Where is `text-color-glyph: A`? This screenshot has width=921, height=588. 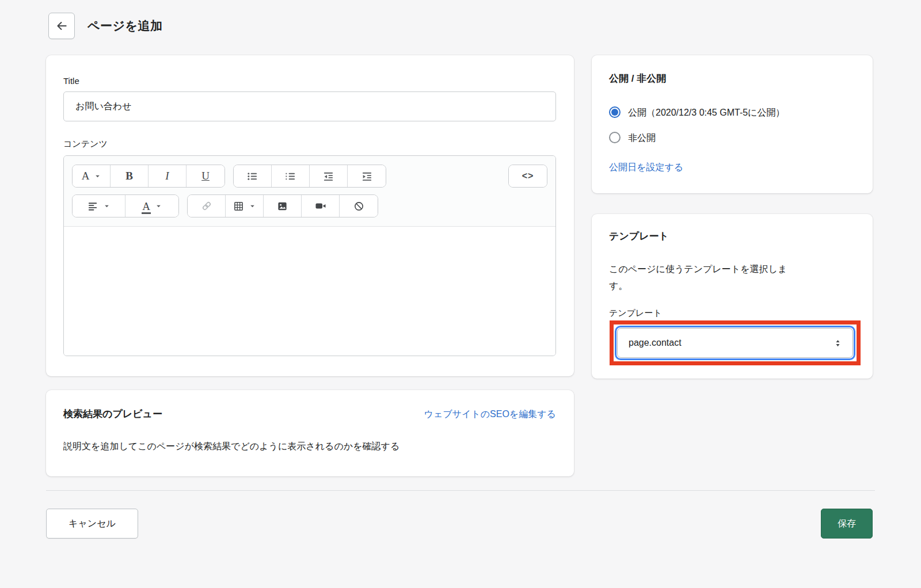
text-color-glyph: A is located at coordinates (146, 206).